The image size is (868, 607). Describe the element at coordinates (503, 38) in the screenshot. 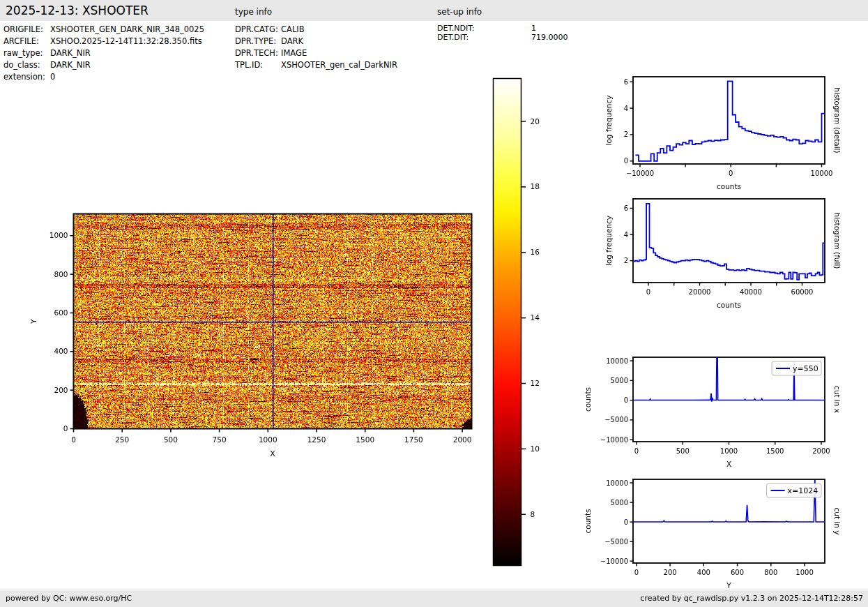

I see `setup-info-row: DET.DIT:719.0000` at that location.